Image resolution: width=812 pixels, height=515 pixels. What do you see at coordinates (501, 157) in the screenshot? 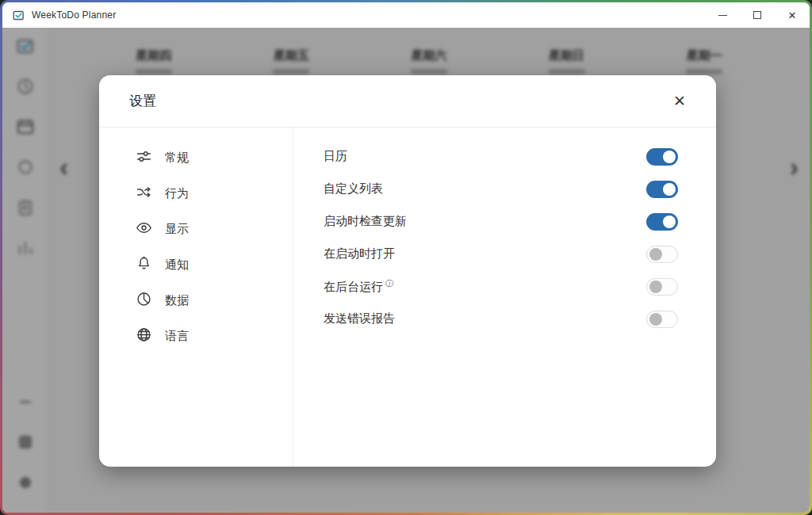
I see `setting-row-calendar: 日历` at bounding box center [501, 157].